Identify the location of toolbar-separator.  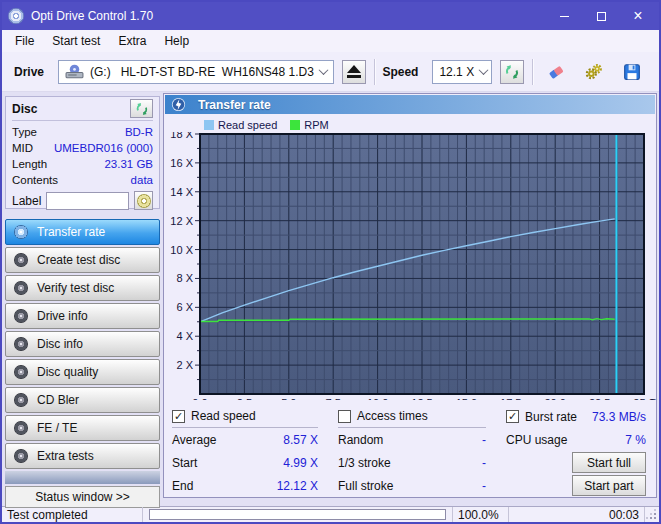
(374, 72).